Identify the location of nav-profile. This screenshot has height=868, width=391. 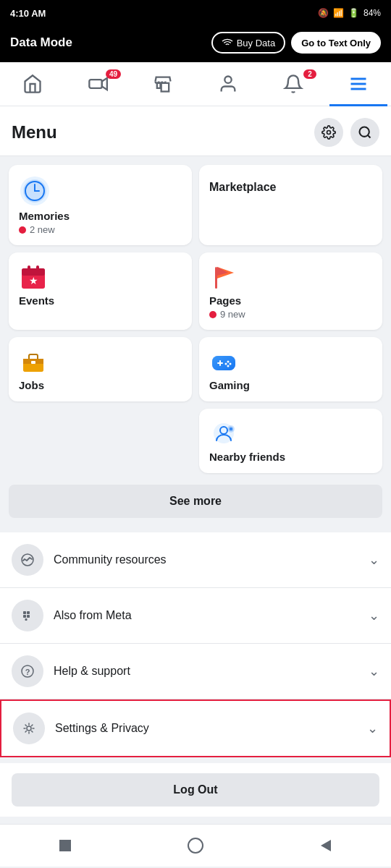
(228, 84).